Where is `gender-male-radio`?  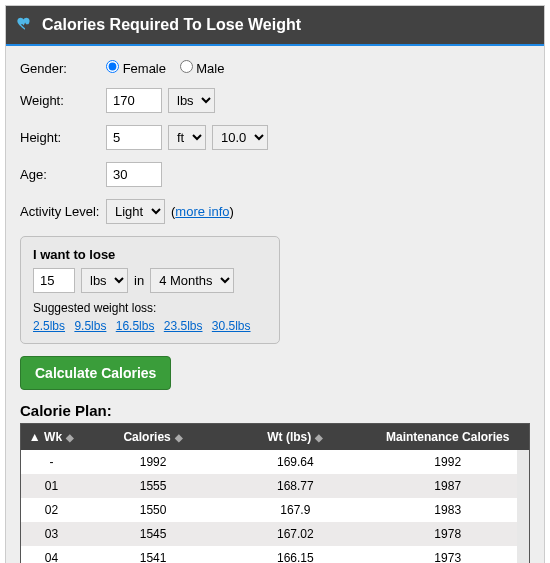
gender-male-radio is located at coordinates (186, 66).